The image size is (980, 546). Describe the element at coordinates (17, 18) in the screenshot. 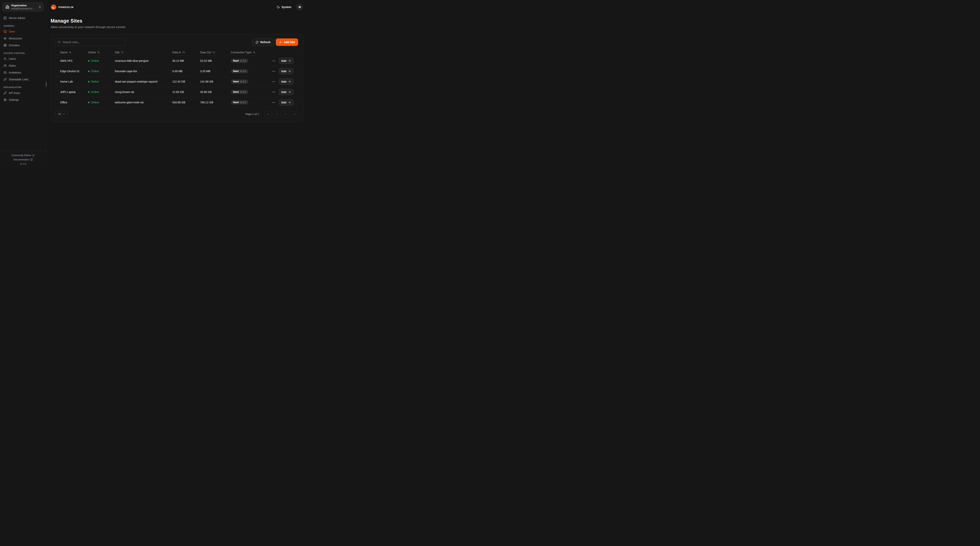

I see `sidebar-item-label: Server Admin` at that location.